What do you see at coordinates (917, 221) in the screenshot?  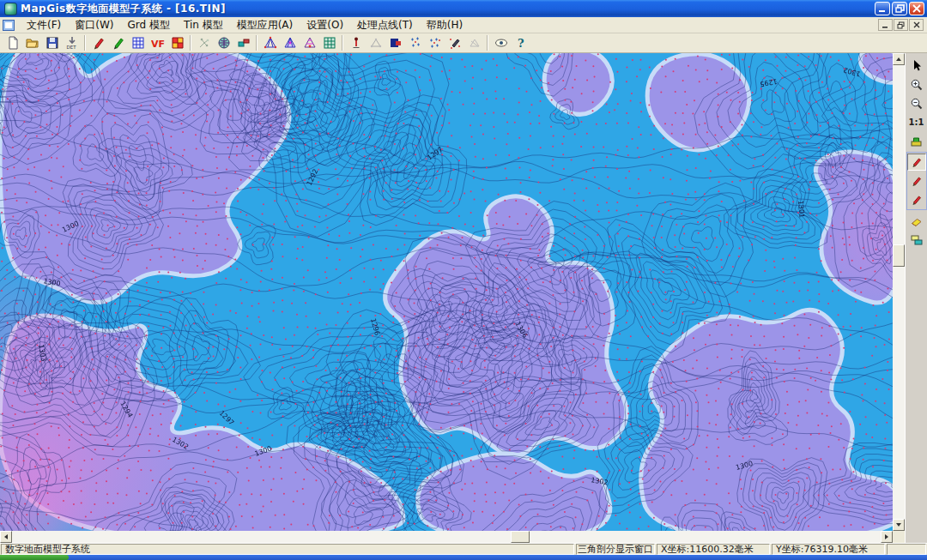 I see `eraser-icon` at bounding box center [917, 221].